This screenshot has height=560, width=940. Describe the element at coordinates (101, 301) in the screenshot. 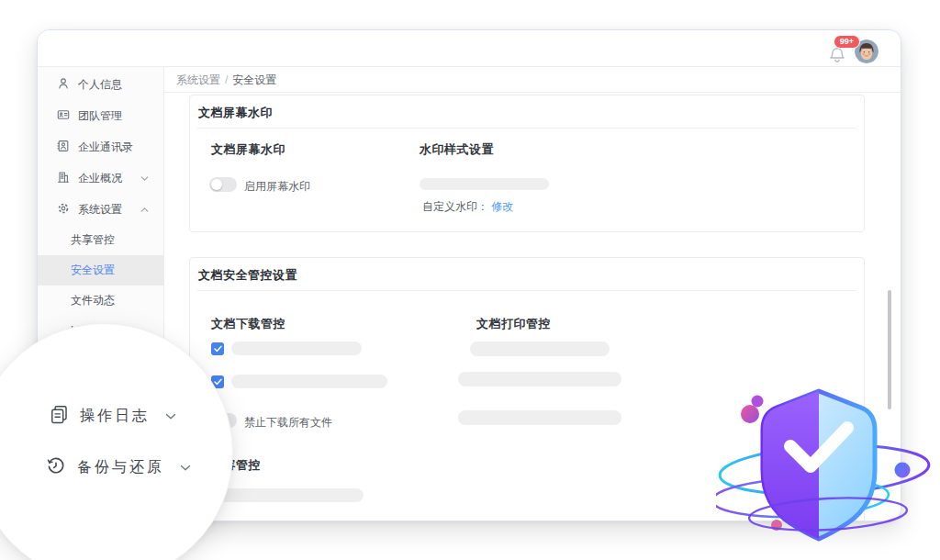

I see `sidebar-subitem-file-activity: 文件动态` at that location.